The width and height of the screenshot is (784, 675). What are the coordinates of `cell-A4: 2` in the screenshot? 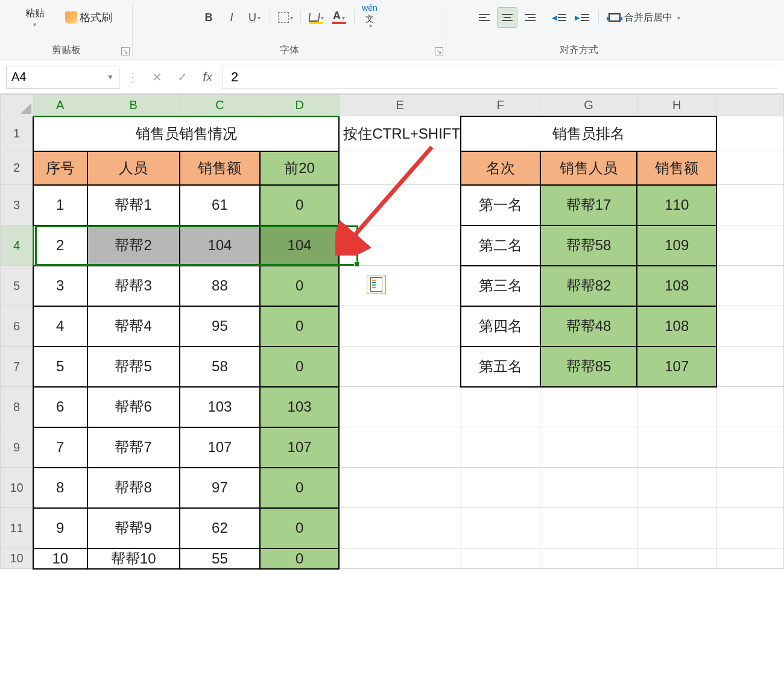 It's located at (60, 246).